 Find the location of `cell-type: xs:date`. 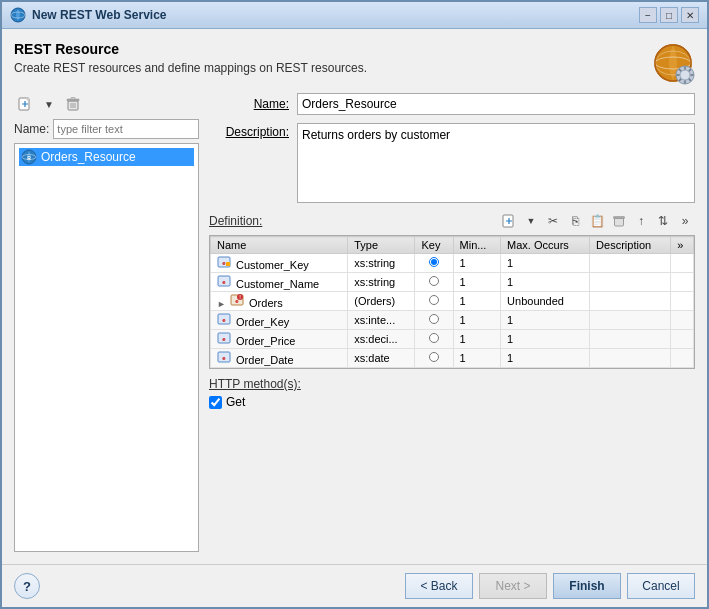

cell-type: xs:date is located at coordinates (382, 358).